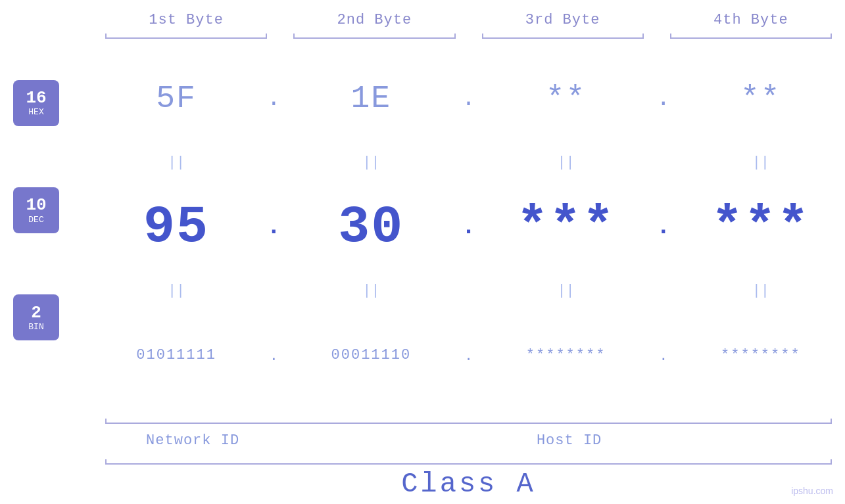 Image resolution: width=845 pixels, height=504 pixels. Describe the element at coordinates (566, 99) in the screenshot. I see `hex-b3: **` at that location.